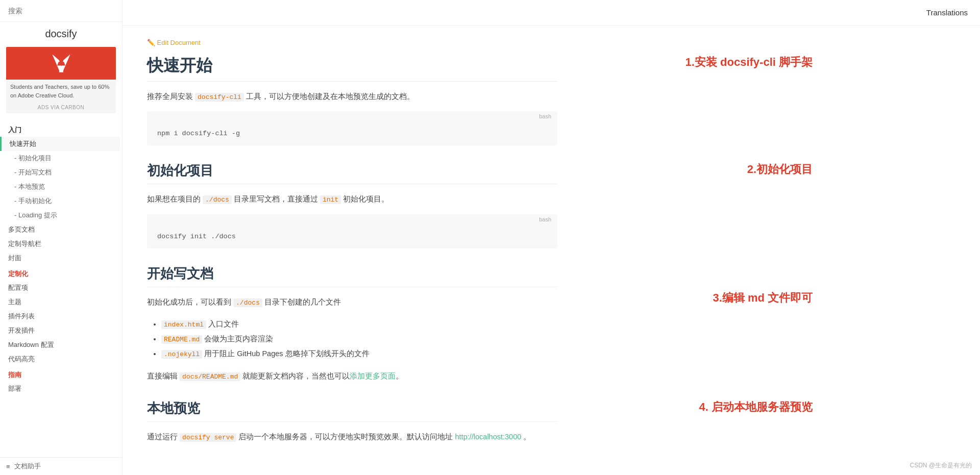  What do you see at coordinates (61, 11) in the screenshot?
I see `search-input` at bounding box center [61, 11].